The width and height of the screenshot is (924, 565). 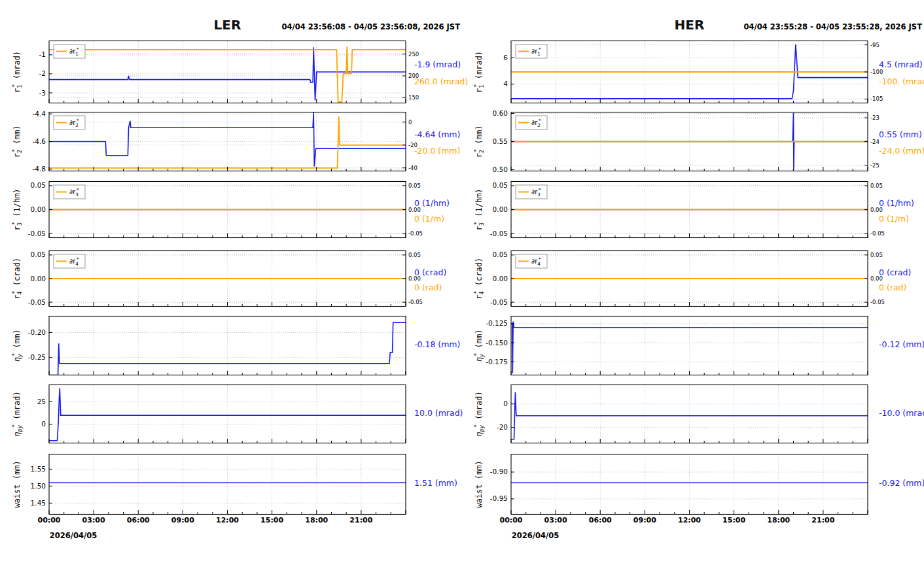 What do you see at coordinates (437, 135) in the screenshot?
I see `readout-r2-blue: -4.64 (mm)` at bounding box center [437, 135].